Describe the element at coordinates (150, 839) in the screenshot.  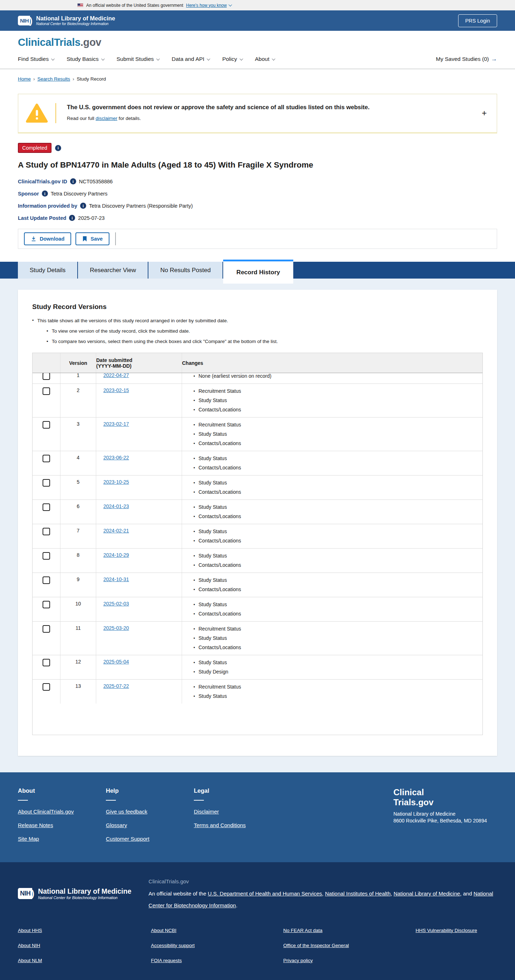
I see `footer-link: Customer Support` at that location.